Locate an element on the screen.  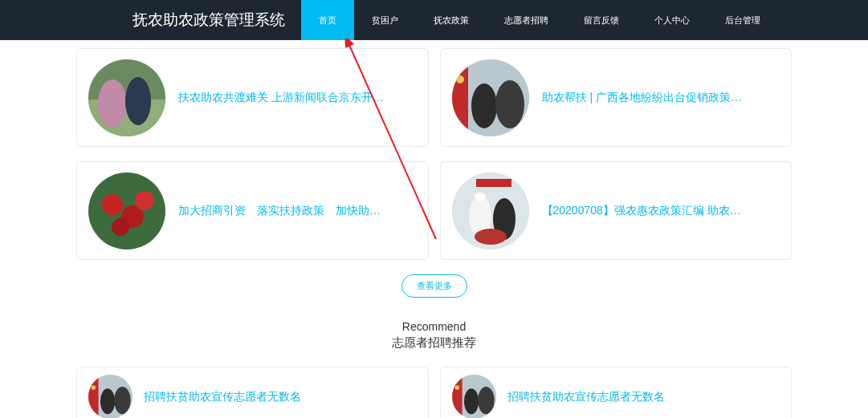
section-title-en: Recommend is located at coordinates (434, 327).